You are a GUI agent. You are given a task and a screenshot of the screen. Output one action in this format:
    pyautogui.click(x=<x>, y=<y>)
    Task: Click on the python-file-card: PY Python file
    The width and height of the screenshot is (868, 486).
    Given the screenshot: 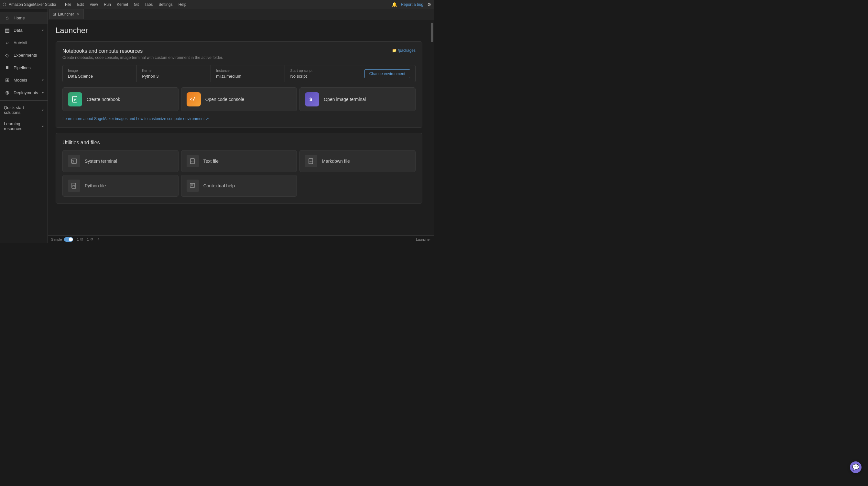 What is the action you would take?
    pyautogui.click(x=121, y=186)
    